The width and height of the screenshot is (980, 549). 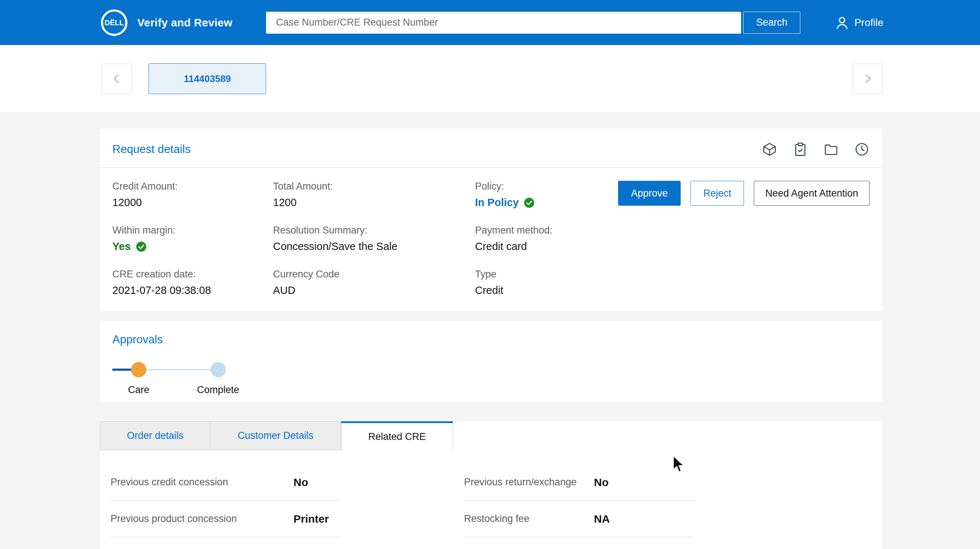 What do you see at coordinates (545, 239) in the screenshot?
I see `field-payment-method: Payment method: Credit card` at bounding box center [545, 239].